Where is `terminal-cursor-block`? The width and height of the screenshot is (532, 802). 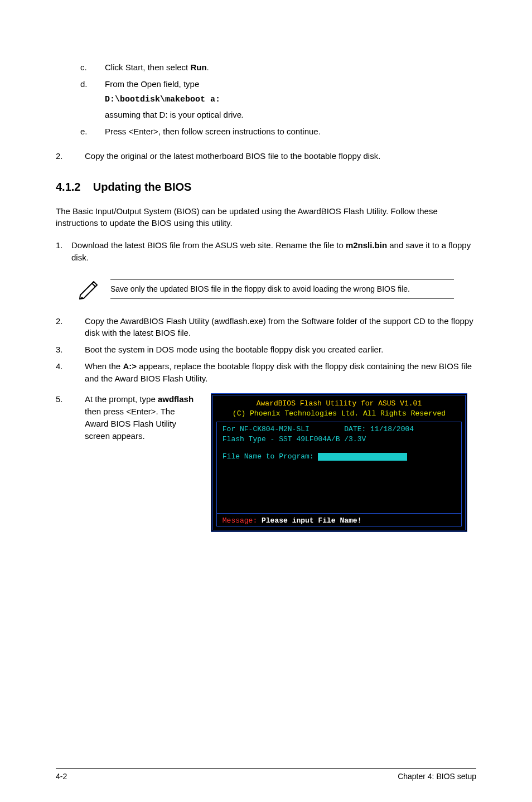 terminal-cursor-block is located at coordinates (362, 457).